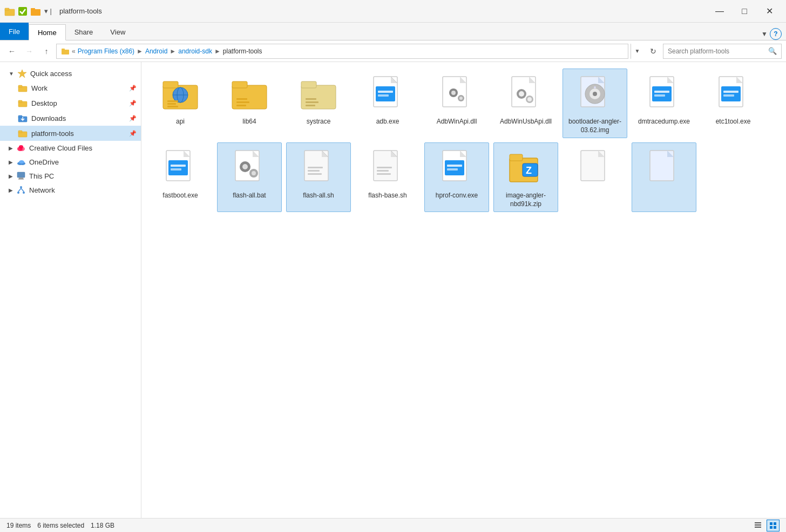 The image size is (786, 532). What do you see at coordinates (11, 148) in the screenshot?
I see `cc-chevron: ▶` at bounding box center [11, 148].